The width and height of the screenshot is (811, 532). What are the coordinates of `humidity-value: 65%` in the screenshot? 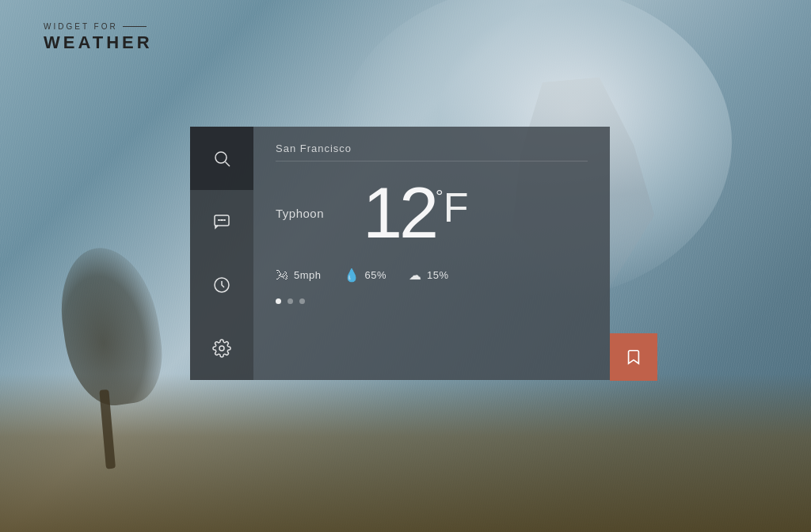 It's located at (376, 276).